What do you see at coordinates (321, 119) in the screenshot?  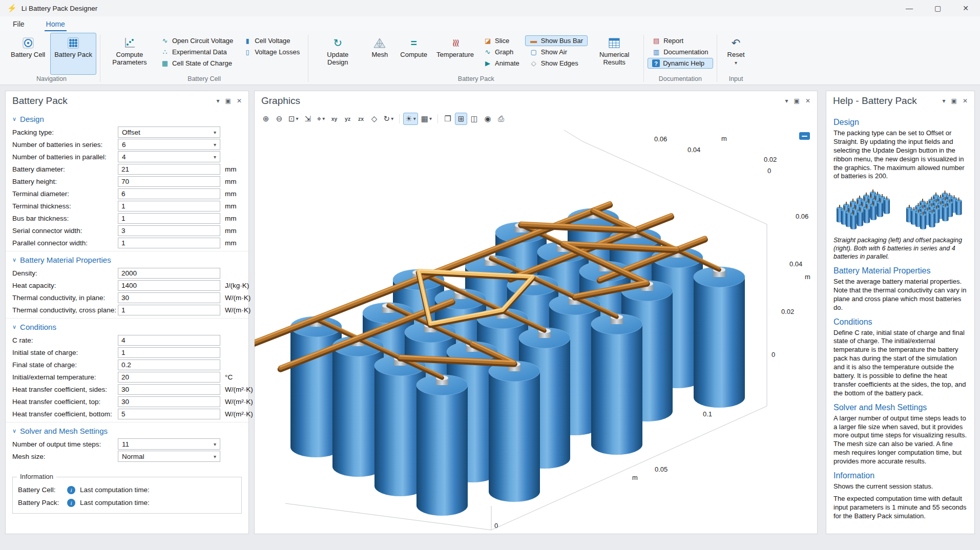 I see `go-to-view-button: ⌖▾` at bounding box center [321, 119].